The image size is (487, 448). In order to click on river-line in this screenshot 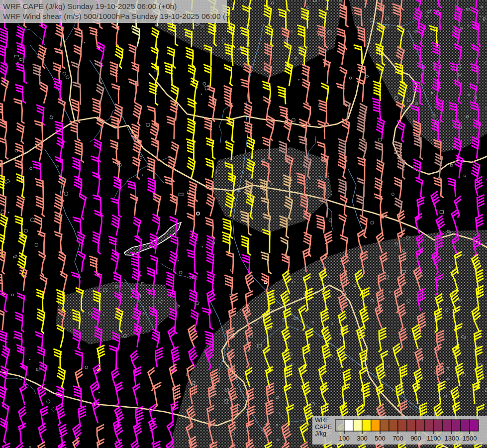, I will do `click(356, 201)`.